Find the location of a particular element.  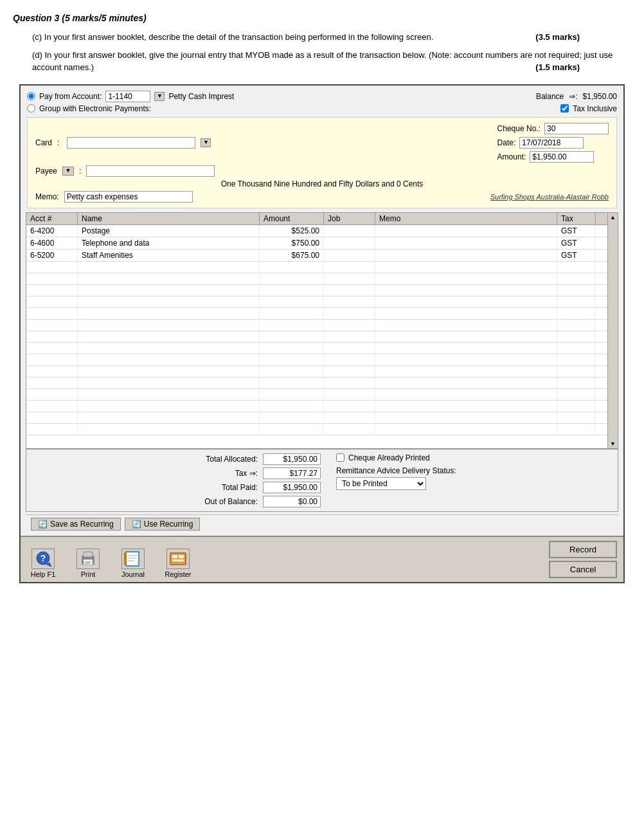

scroll-up-icon: ▲ is located at coordinates (613, 217).